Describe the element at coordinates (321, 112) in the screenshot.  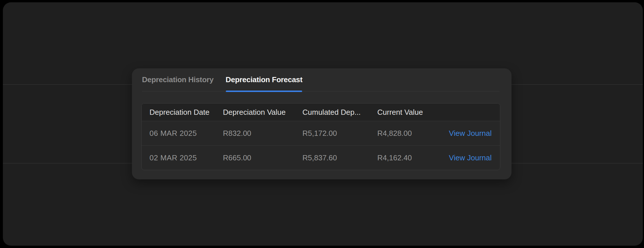
I see `table-header-row: Depreciation Date Depreciation Value Cum…` at that location.